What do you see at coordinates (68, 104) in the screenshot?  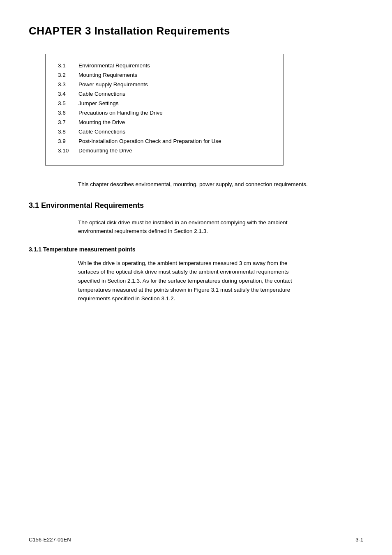 I see `toc-num: 3.5` at bounding box center [68, 104].